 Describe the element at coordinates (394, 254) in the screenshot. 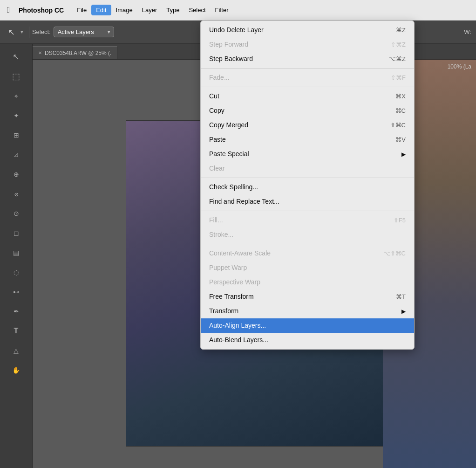

I see `content-aware-scale-shortcut: ⌥⇧⌘C` at that location.